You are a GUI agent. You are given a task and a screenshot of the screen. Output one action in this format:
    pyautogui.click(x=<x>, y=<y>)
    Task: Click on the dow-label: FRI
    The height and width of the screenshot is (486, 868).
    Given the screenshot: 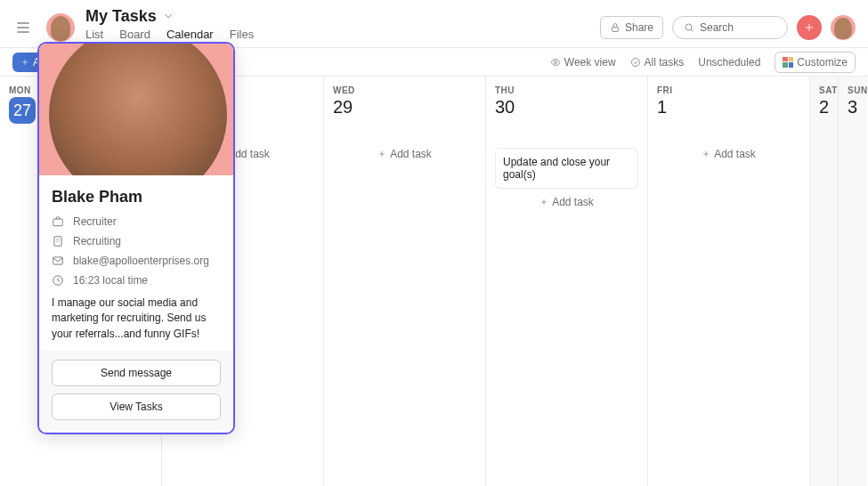 What is the action you would take?
    pyautogui.click(x=728, y=91)
    